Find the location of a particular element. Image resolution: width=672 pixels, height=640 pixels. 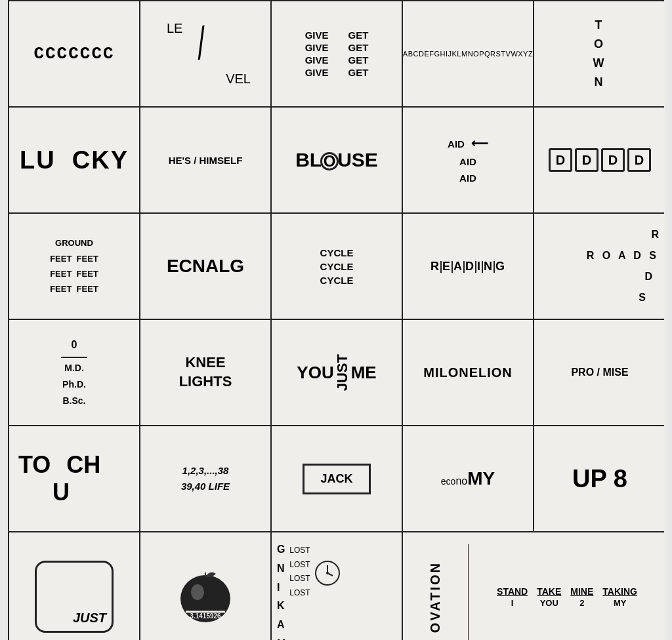

apple-svg: 3.1415926 is located at coordinates (205, 597).